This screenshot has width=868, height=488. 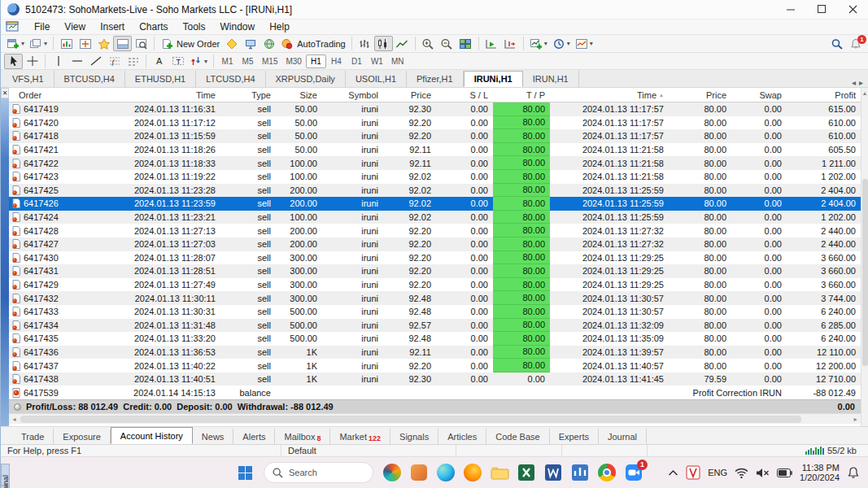 I want to click on table-row: 64174192024.01.13 11:16:31sell50.00iruni…, so click(x=434, y=109).